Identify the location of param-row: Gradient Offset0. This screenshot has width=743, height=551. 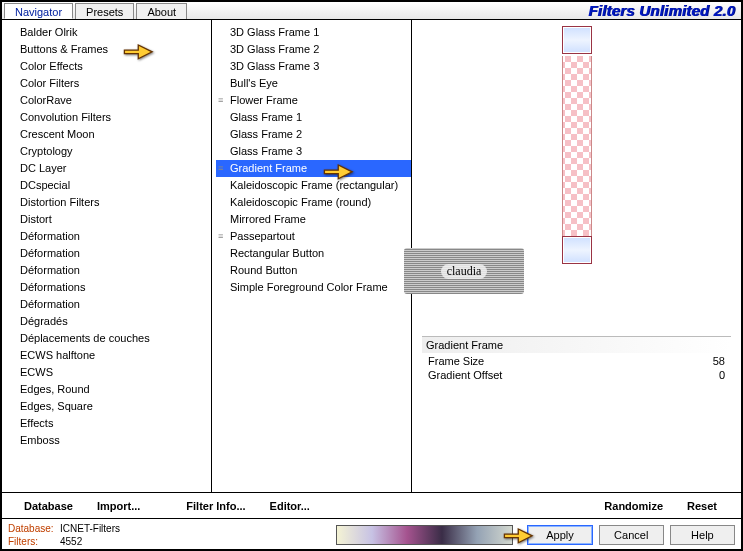
(576, 375).